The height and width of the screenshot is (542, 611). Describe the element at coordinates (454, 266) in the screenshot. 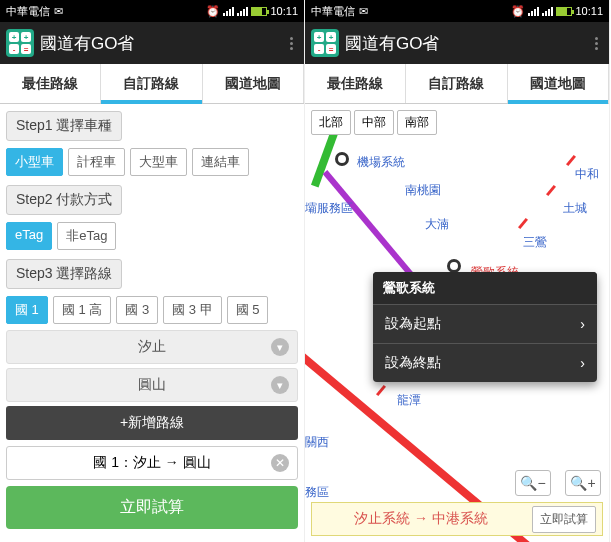

I see `station-node-yingge` at that location.